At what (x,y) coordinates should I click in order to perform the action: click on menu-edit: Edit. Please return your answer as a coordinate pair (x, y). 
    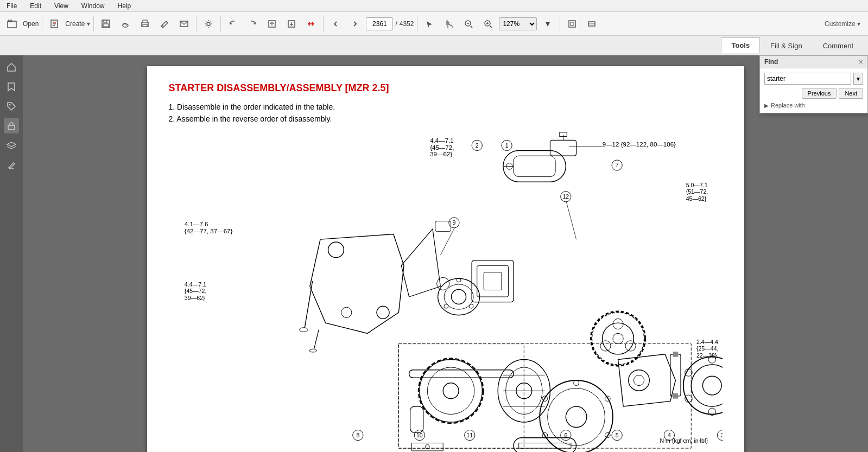
    Looking at the image, I should click on (36, 6).